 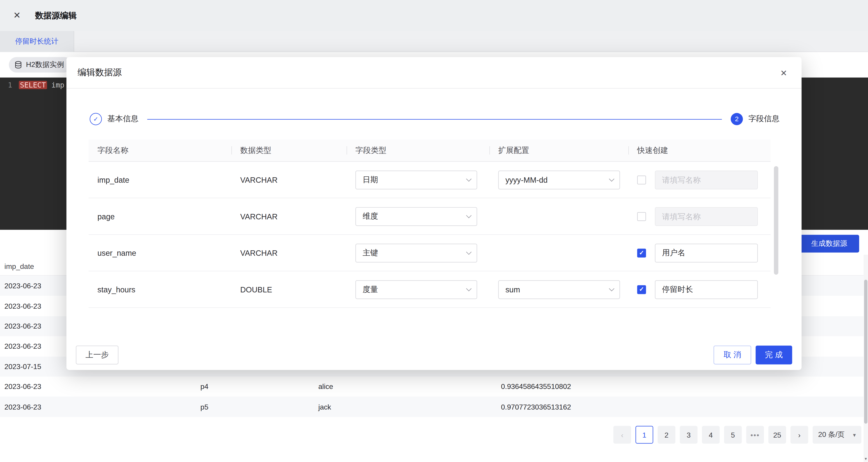 I want to click on pagination-page-4: 4, so click(x=711, y=435).